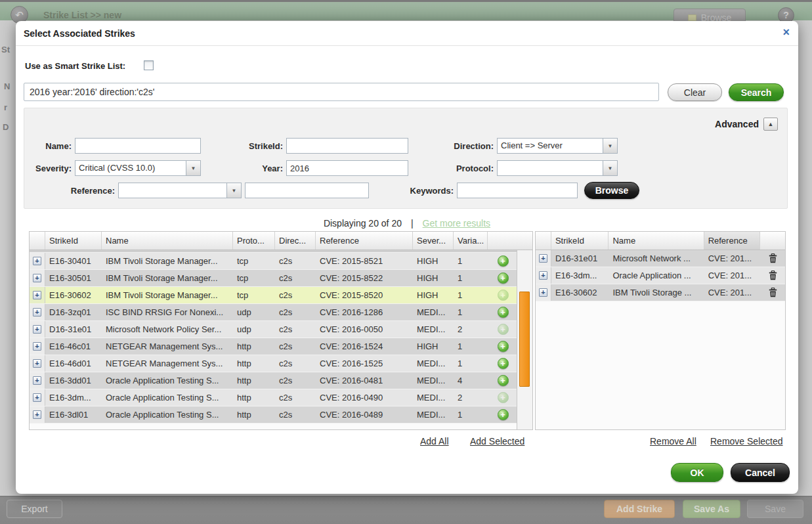 The width and height of the screenshot is (812, 524). Describe the element at coordinates (457, 223) in the screenshot. I see `get-more-results-link: Get more results` at that location.